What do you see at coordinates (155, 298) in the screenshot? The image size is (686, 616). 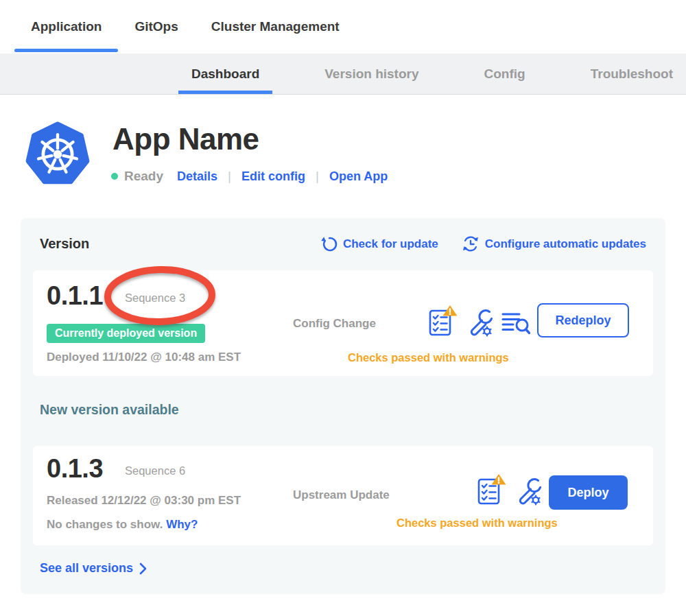 I see `current-version-sequence: Sequence 3` at bounding box center [155, 298].